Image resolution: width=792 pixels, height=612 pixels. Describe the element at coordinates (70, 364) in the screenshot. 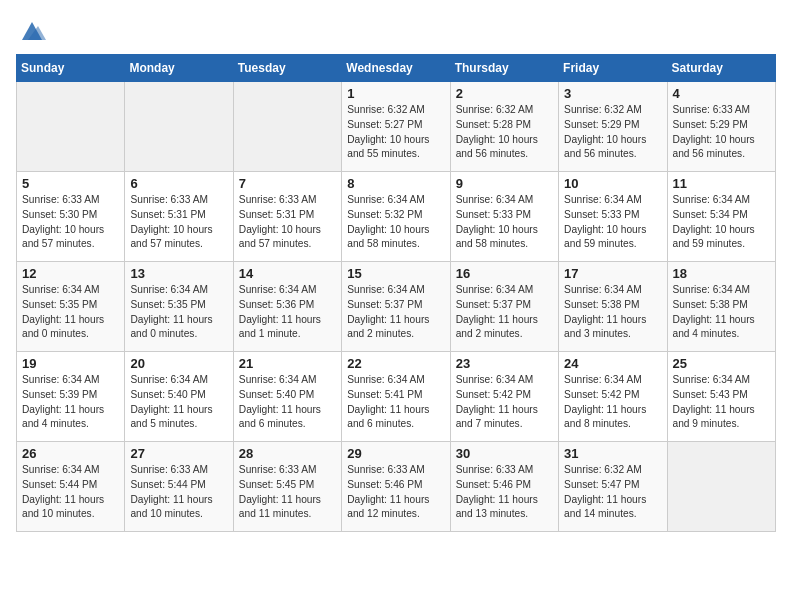

I see `day-number: 19` at that location.